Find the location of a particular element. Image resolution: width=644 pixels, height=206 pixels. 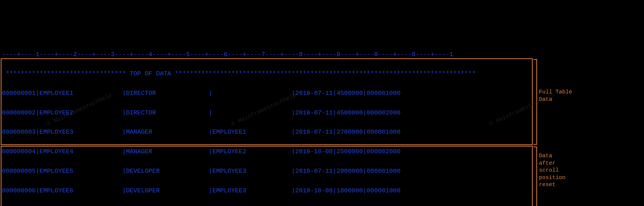

data-row: 000000002|EMPLOYEE2 |DIRECTOR | |2019-07… is located at coordinates (322, 113).